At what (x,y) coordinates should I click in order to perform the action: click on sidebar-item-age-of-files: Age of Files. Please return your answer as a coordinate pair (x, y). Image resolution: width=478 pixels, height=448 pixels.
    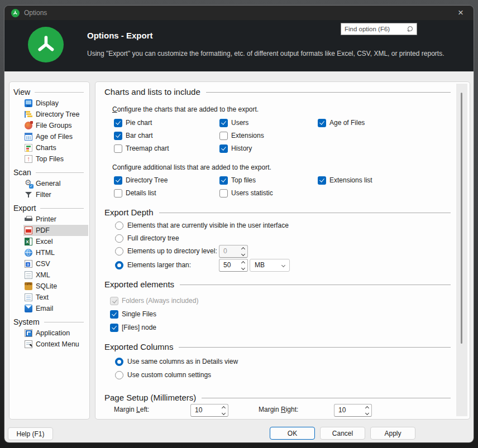
    Looking at the image, I should click on (49, 137).